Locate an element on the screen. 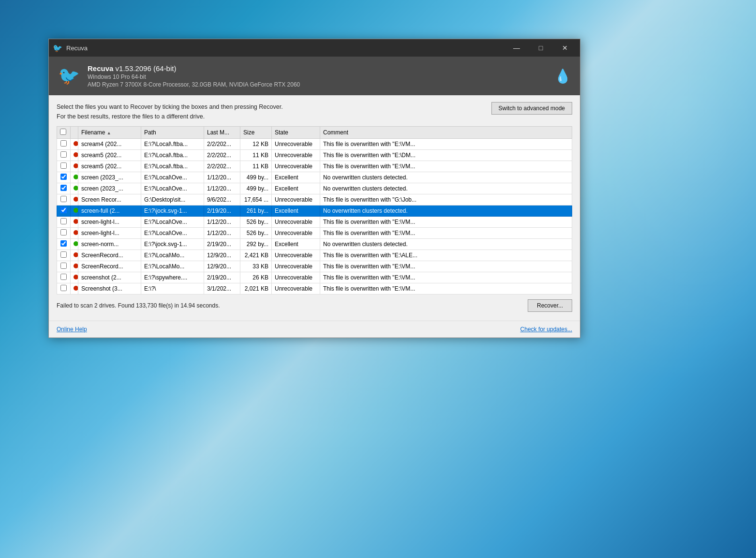  instructions-row: Select the files you want to Recover by … is located at coordinates (314, 112).